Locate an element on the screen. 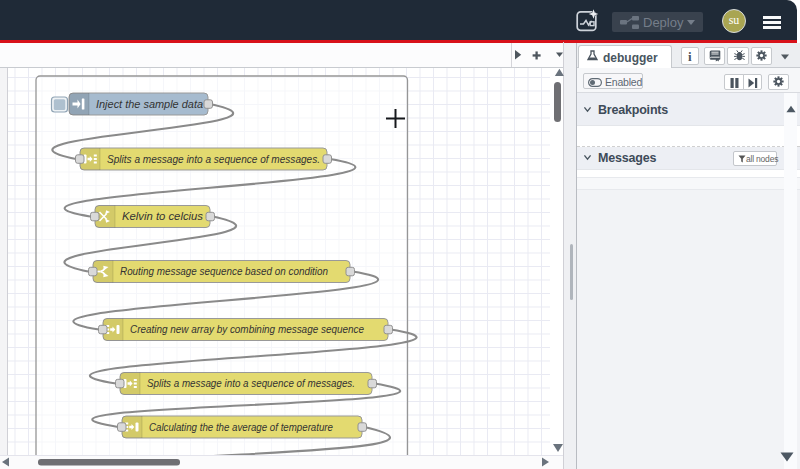 Image resolution: width=800 pixels, height=469 pixels. svg-text:Routing message sequence based: Routing message sequence based on condit… is located at coordinates (224, 271).